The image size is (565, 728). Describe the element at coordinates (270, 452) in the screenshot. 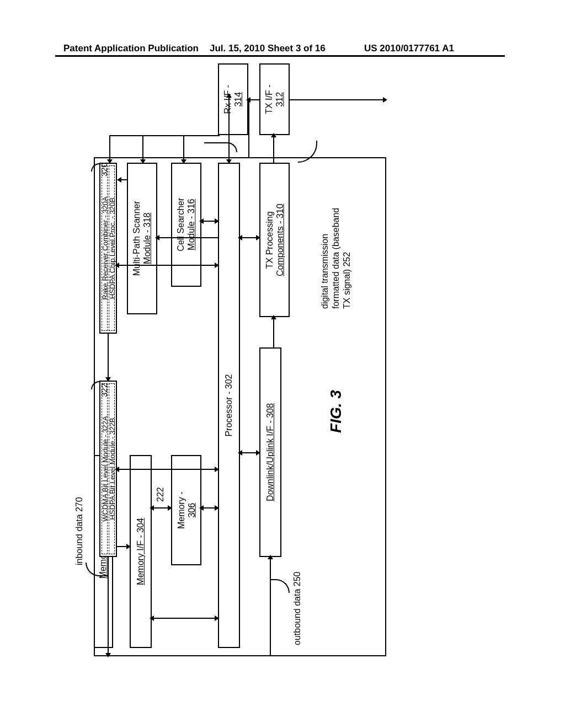

I see `downlink-uplink-308: Downlink/Uplink I/F - 308` at that location.